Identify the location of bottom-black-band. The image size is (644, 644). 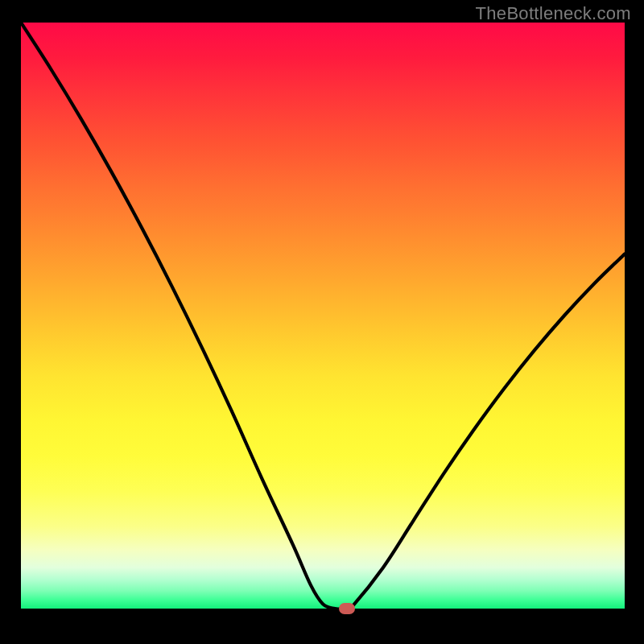
(322, 626).